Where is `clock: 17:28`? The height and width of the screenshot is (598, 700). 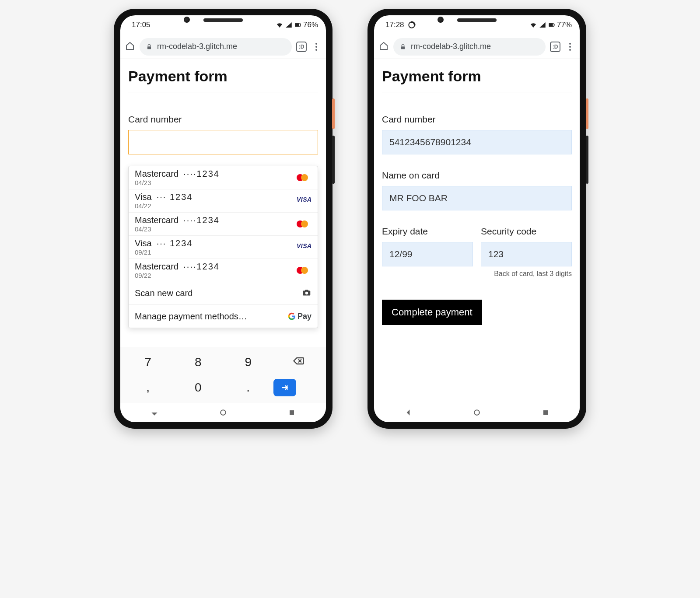 clock: 17:28 is located at coordinates (395, 25).